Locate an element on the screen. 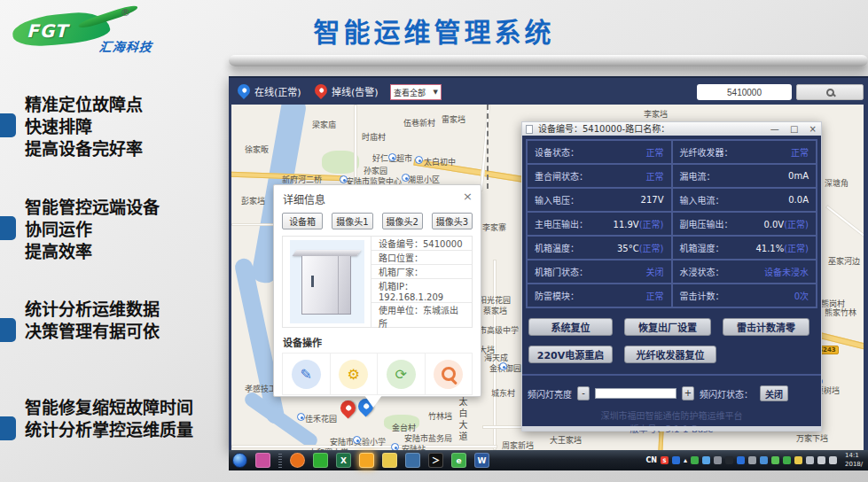  tray-sogou-icon: S is located at coordinates (665, 461).